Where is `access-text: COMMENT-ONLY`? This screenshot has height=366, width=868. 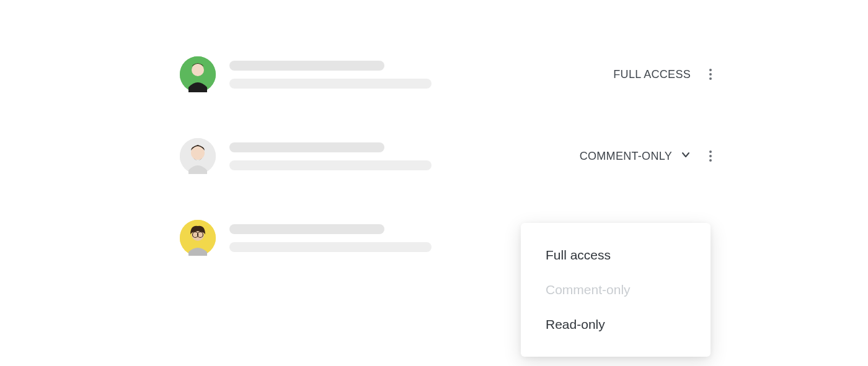 access-text: COMMENT-ONLY is located at coordinates (626, 156).